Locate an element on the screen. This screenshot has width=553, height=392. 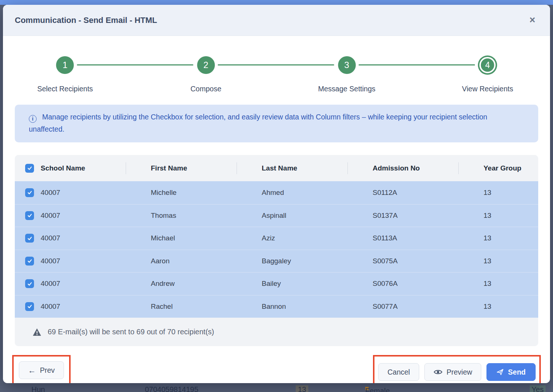
table-row: 40007 Rachel Bannon S0077A 13 is located at coordinates (276, 307).